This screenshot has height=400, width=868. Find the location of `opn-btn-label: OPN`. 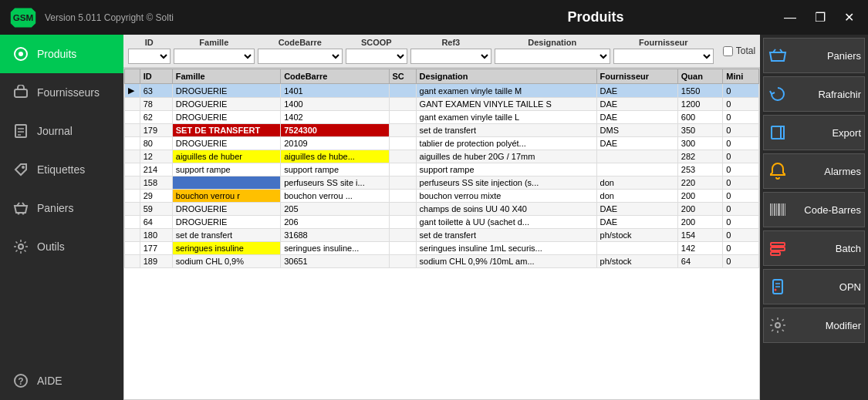

opn-btn-label: OPN is located at coordinates (827, 287).